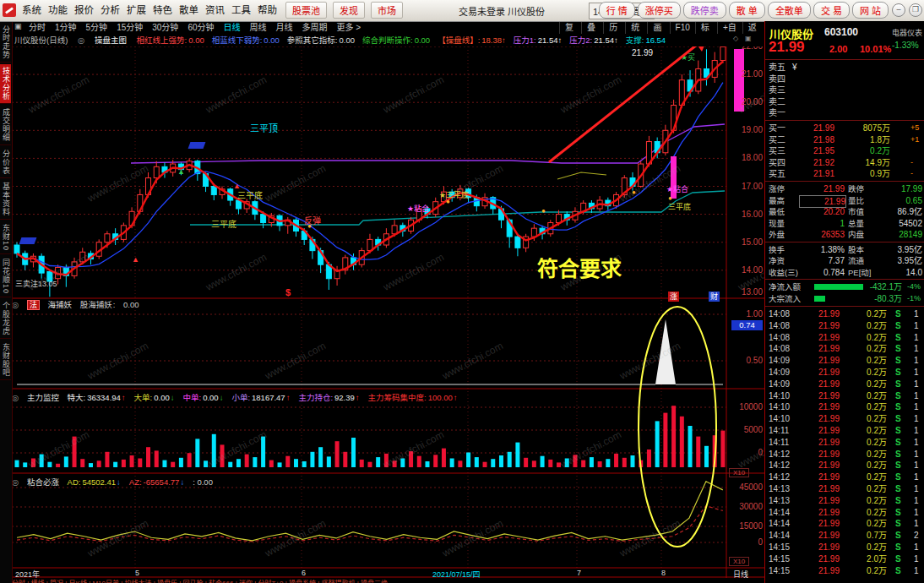  I want to click on period-tab-周线: 周线, so click(258, 27).